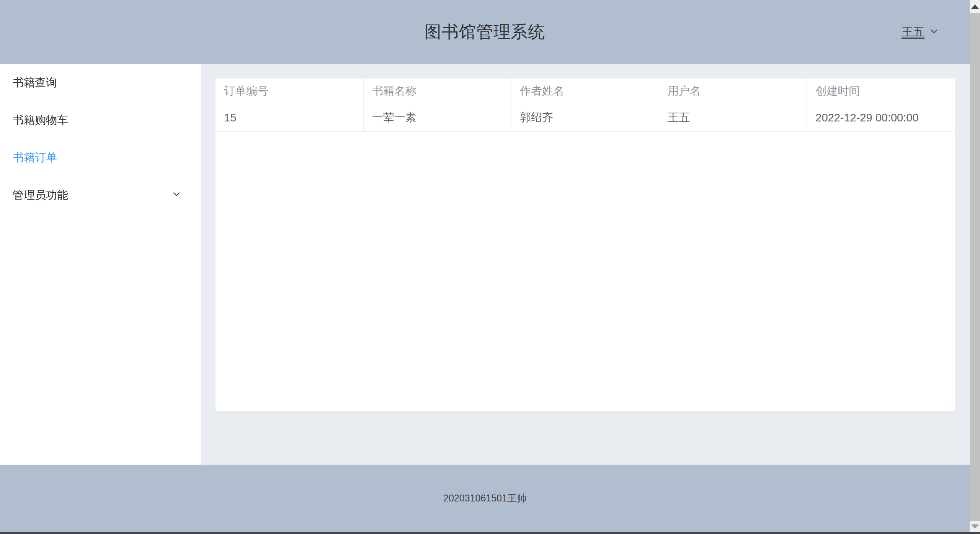 The width and height of the screenshot is (980, 534). Describe the element at coordinates (733, 118) in the screenshot. I see `cell-username: 王五` at that location.